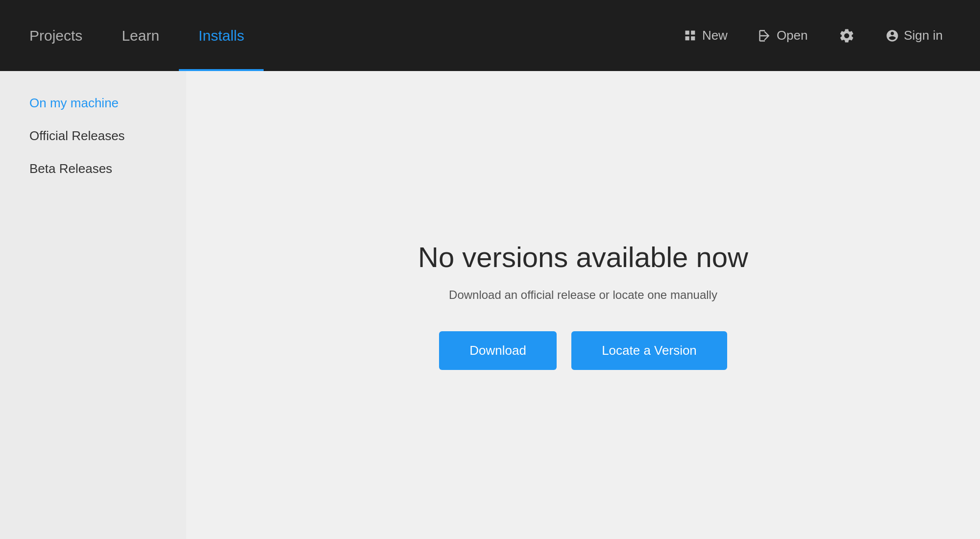 The width and height of the screenshot is (980, 539). What do you see at coordinates (583, 257) in the screenshot?
I see `page-title: No versions available now` at bounding box center [583, 257].